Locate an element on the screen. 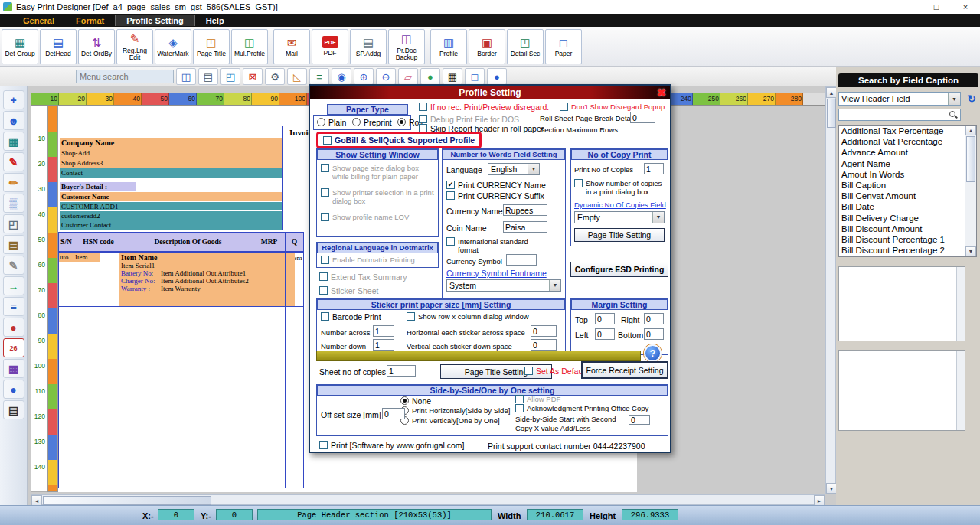 The width and height of the screenshot is (980, 525). th-description: Description Of Goods is located at coordinates (188, 242).